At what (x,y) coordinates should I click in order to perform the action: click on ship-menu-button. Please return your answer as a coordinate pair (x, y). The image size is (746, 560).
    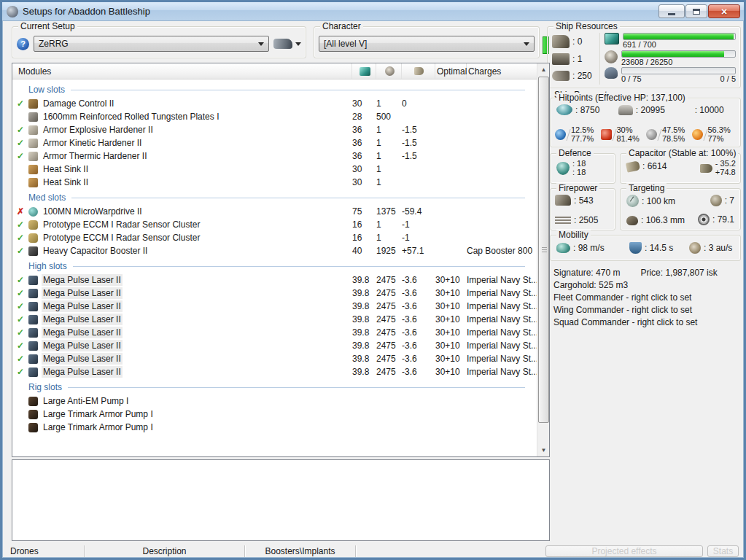
    Looking at the image, I should click on (287, 44).